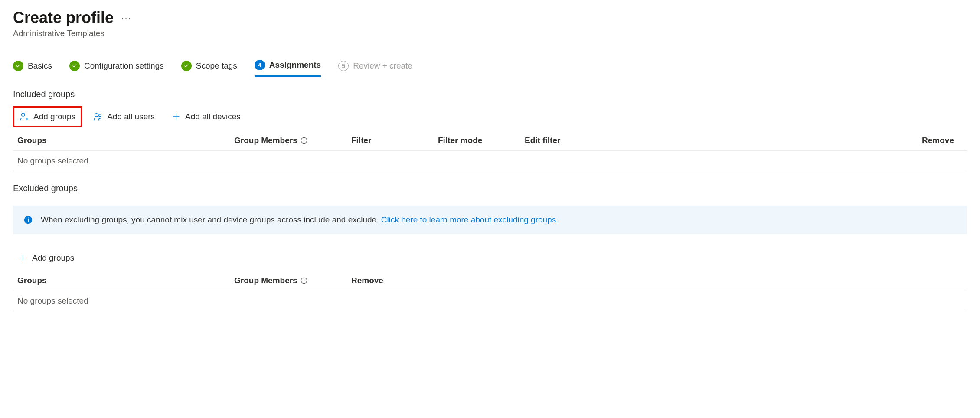  I want to click on included-groups-heading: Included groups, so click(490, 95).